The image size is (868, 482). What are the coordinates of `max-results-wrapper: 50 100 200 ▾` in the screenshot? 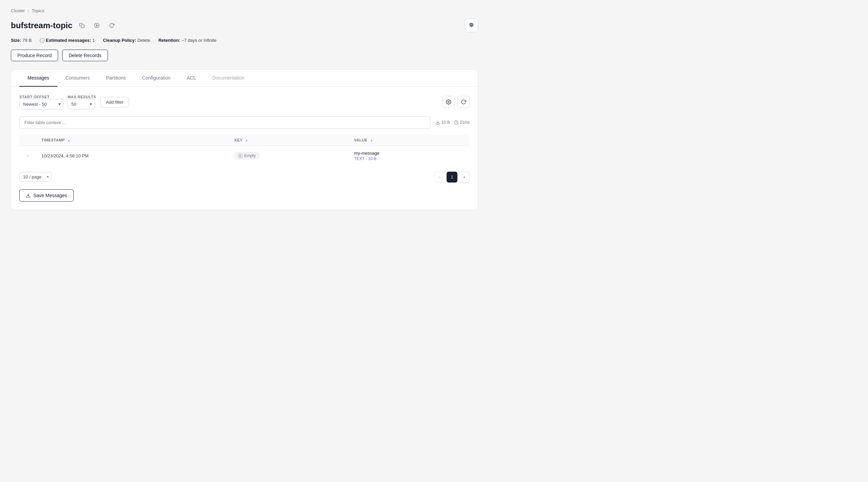 It's located at (81, 104).